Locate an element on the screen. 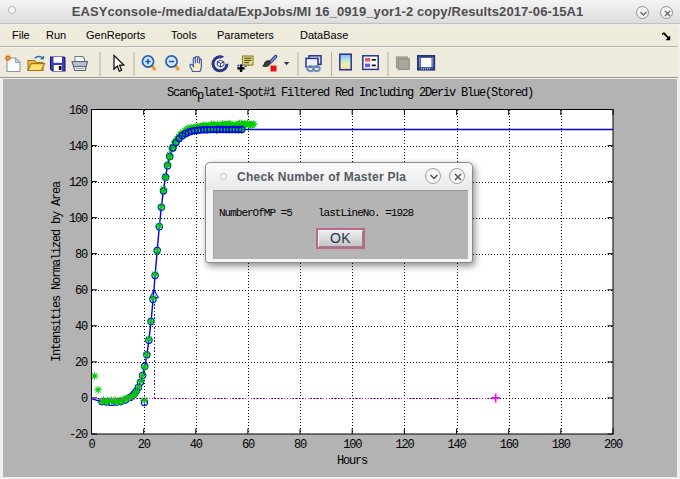 The height and width of the screenshot is (479, 680). svg-text: 180 is located at coordinates (562, 445).